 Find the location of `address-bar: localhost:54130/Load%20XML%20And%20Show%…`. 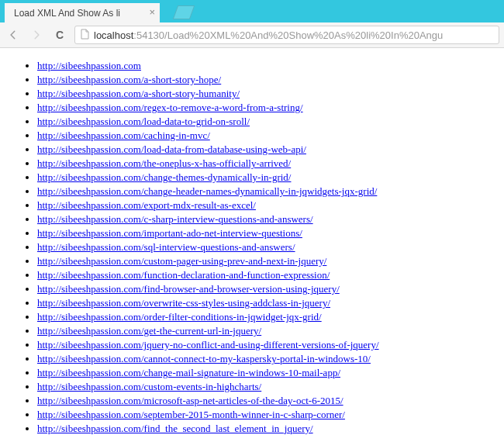

address-bar: localhost:54130/Load%20XML%20And%20Show%… is located at coordinates (287, 35).